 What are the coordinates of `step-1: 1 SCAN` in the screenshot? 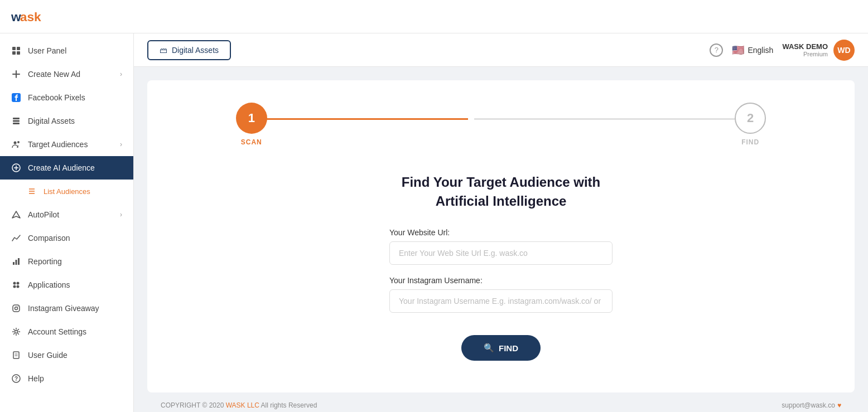 It's located at (252, 124).